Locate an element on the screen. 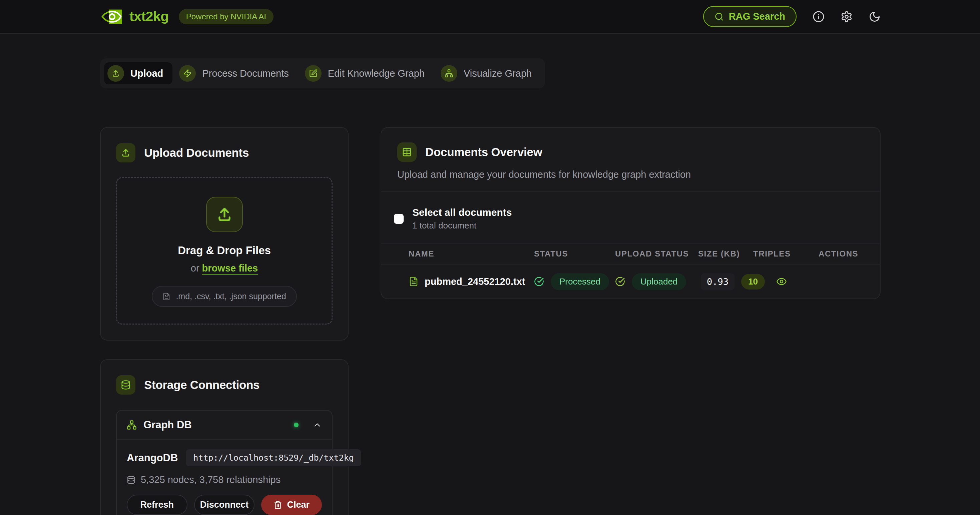 The height and width of the screenshot is (515, 980). column-header-actions: ACTIONS is located at coordinates (849, 254).